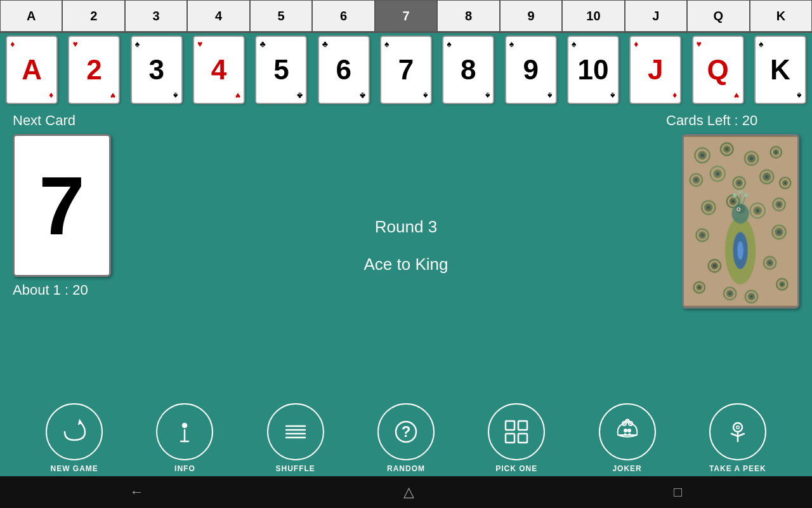 This screenshot has height=508, width=812. I want to click on card-row: ♦A♦♥2♥♠3♠♥4♥♣5♣♣6♣♠7♠♠8♠♠9♠♠10♠♦J♦♥Q♥♠K♠, so click(406, 70).